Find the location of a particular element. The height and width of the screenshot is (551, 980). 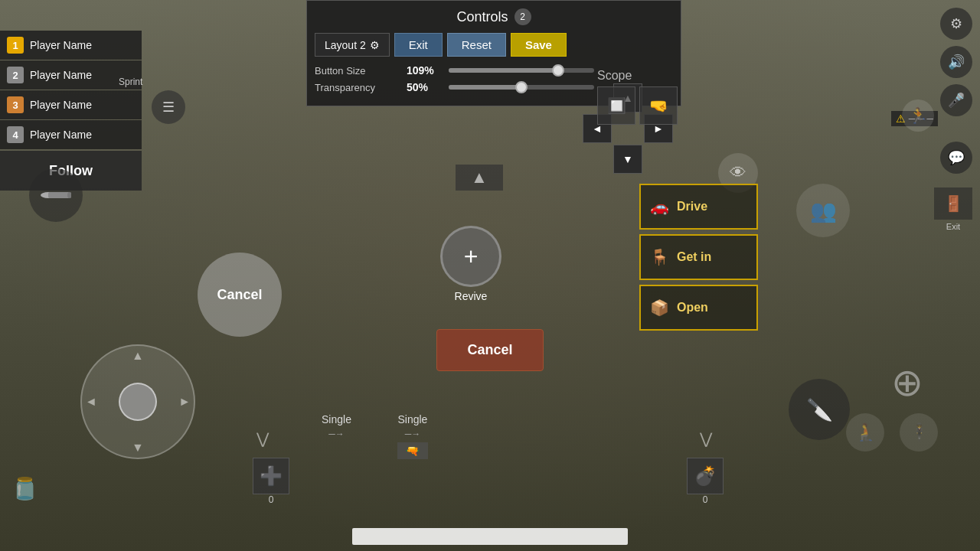

grenade-item: 💣 0 is located at coordinates (705, 481).